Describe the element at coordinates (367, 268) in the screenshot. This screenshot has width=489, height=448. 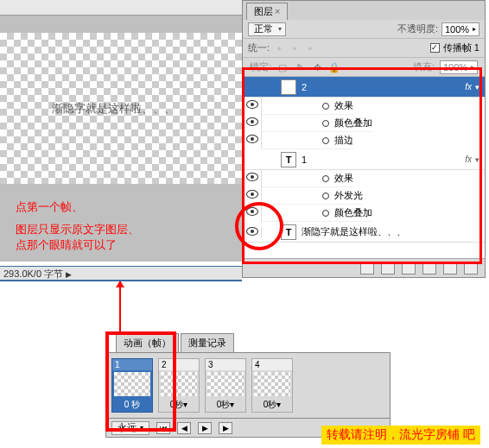
I see `link-layers-button` at that location.